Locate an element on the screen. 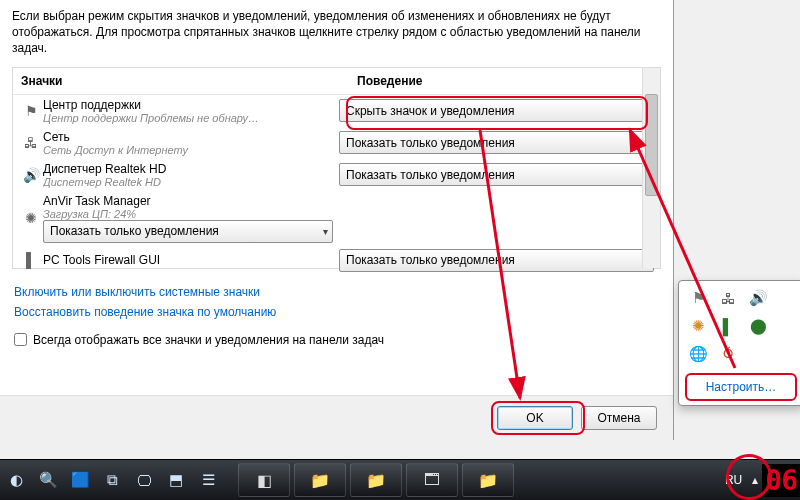  always-show-row: Всегда отображать все значки и уведомлен… is located at coordinates (336, 340).